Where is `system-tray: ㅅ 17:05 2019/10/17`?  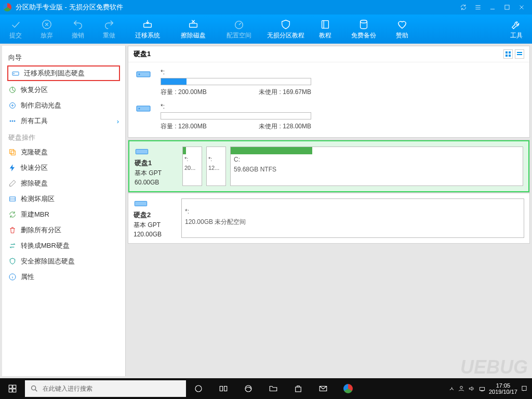 system-tray: ㅅ 17:05 2019/10/17 is located at coordinates (488, 389).